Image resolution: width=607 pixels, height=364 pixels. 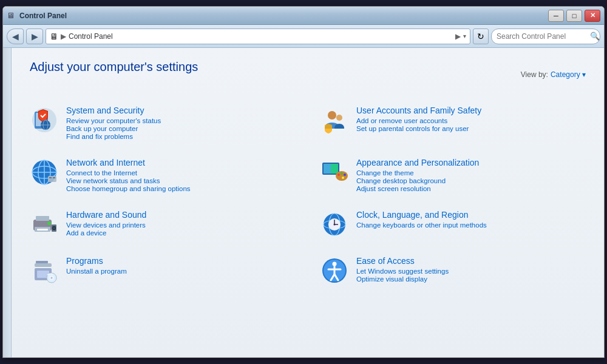 What do you see at coordinates (471, 220) in the screenshot?
I see `clock-language-text: Clock, Language, and Region Change keybo…` at bounding box center [471, 220].